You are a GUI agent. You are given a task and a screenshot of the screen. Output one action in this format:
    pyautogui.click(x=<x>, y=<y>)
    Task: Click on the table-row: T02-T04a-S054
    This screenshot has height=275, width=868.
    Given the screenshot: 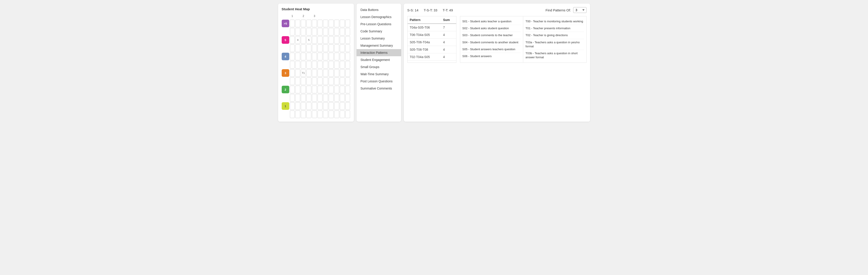 What is the action you would take?
    pyautogui.click(x=432, y=57)
    